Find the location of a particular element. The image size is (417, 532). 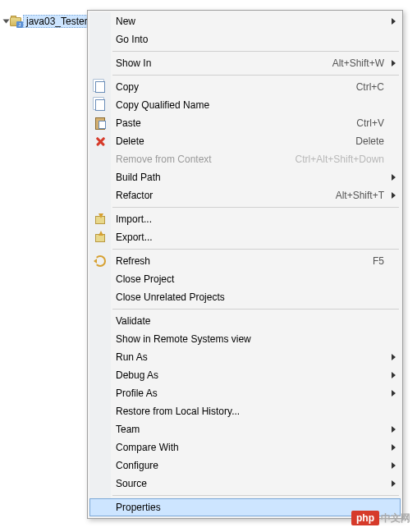

menu-item-close-project: Close Project is located at coordinates (245, 279).